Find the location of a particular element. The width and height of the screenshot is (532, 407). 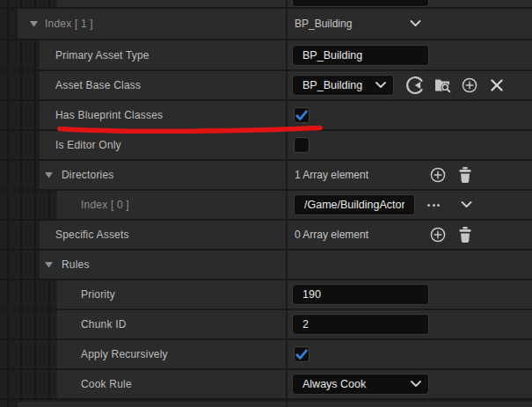

priority-label: Priority is located at coordinates (98, 294).